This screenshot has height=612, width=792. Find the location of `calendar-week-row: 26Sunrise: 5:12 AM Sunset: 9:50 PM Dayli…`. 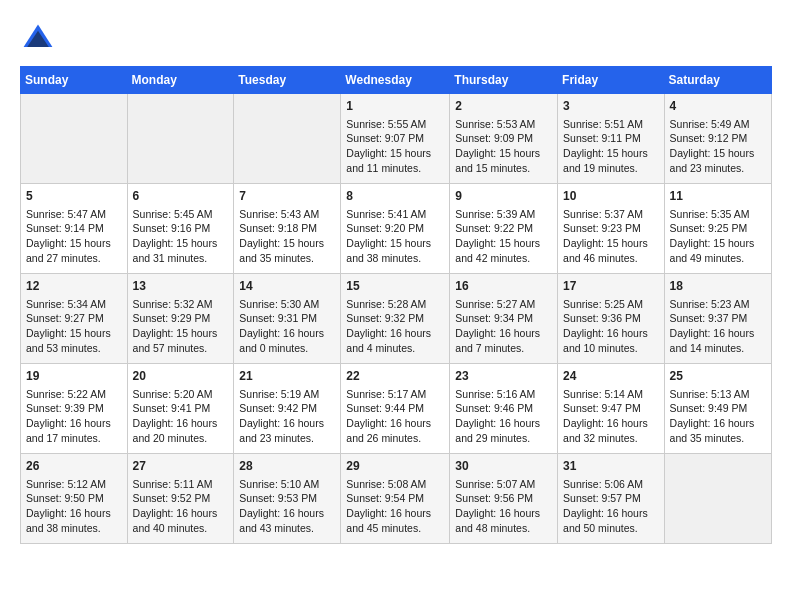

calendar-week-row: 26Sunrise: 5:12 AM Sunset: 9:50 PM Dayli… is located at coordinates (396, 499).